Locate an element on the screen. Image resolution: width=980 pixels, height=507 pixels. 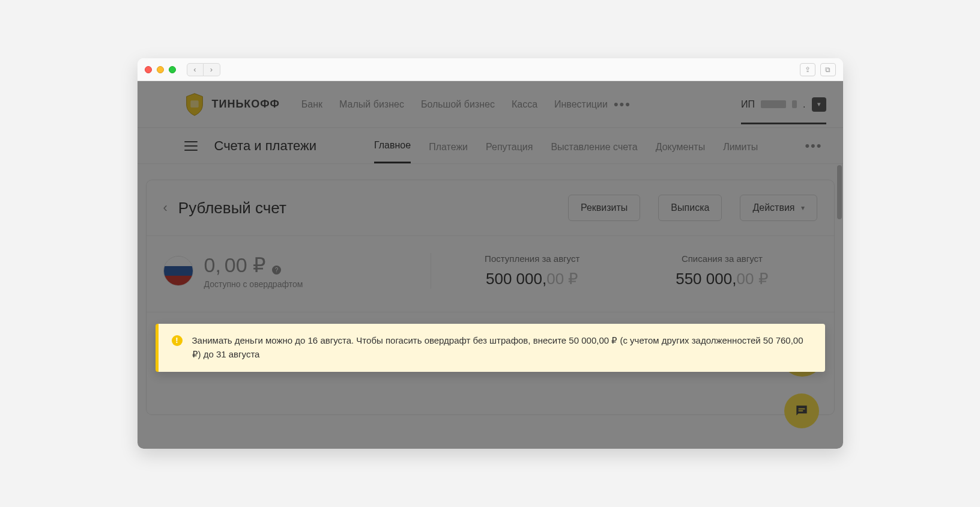
warning-icon: ! is located at coordinates (177, 341).